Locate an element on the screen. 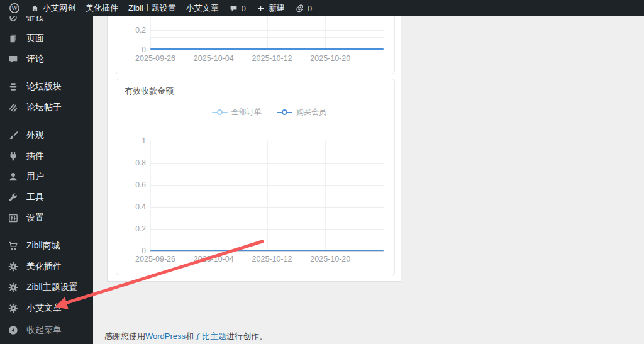 The height and width of the screenshot is (344, 644). chart-title: 有效收款金额 is located at coordinates (149, 91).